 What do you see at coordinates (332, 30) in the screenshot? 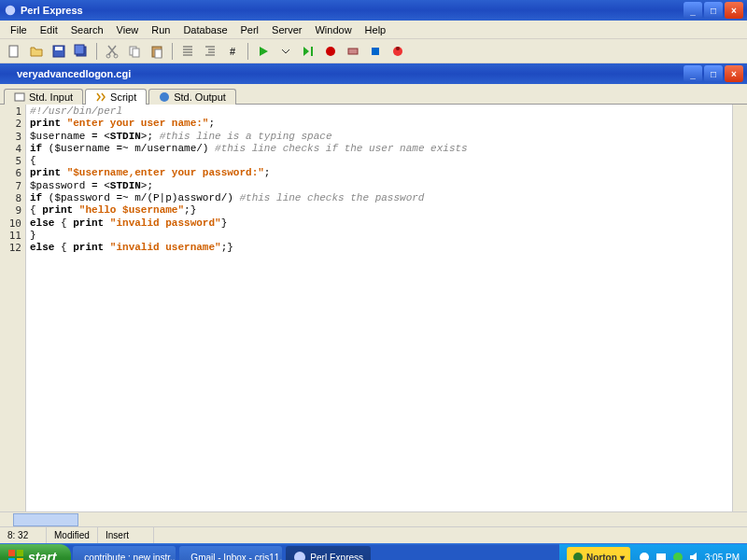
I see `menu-window: Window` at bounding box center [332, 30].